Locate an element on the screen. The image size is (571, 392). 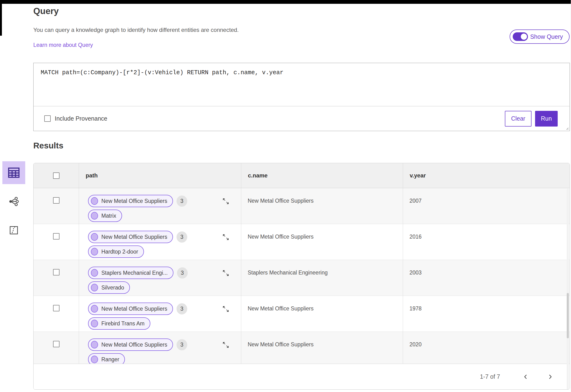
table-pagination: 1-7 of 7 is located at coordinates (302, 377).